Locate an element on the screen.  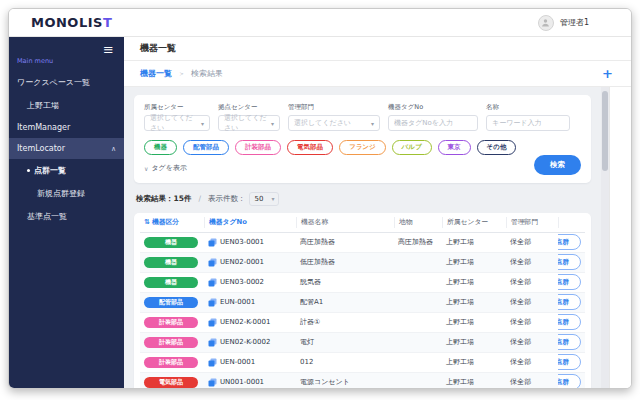
column-header-feature: 地物 is located at coordinates (418, 222).